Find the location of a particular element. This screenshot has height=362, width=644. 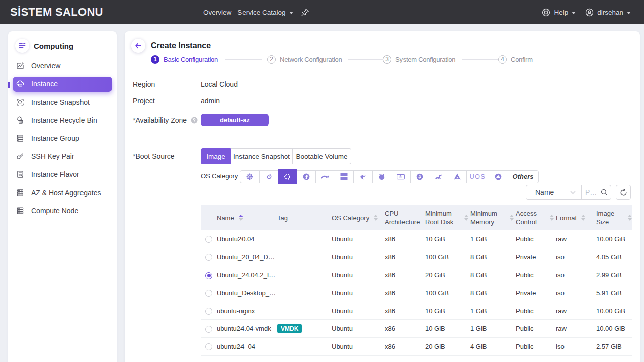

filter-field-select: Name is located at coordinates (553, 192).